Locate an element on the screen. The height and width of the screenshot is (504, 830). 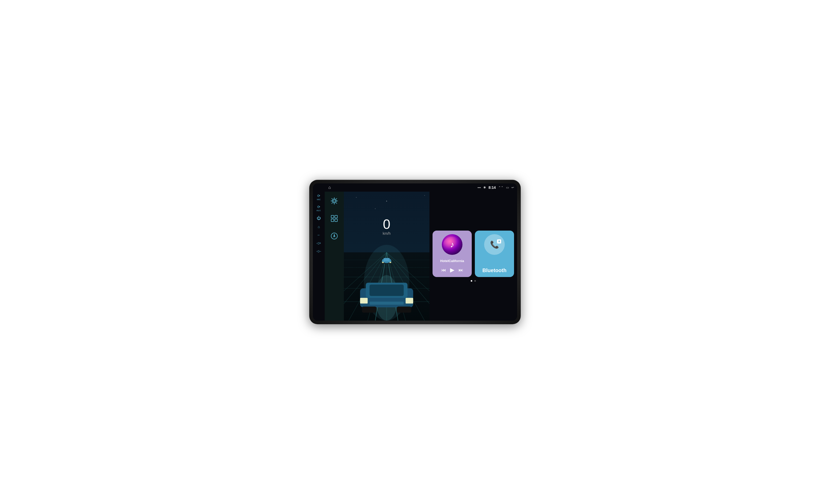
nav-settings is located at coordinates (334, 201).